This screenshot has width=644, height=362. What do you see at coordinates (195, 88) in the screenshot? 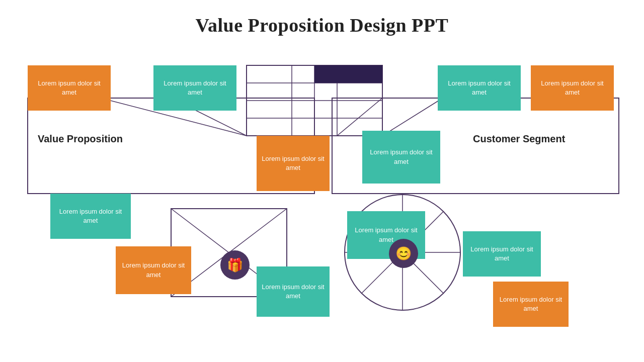
I see `box-top-second-left: Lorem ipsum dolor sit amet` at bounding box center [195, 88].